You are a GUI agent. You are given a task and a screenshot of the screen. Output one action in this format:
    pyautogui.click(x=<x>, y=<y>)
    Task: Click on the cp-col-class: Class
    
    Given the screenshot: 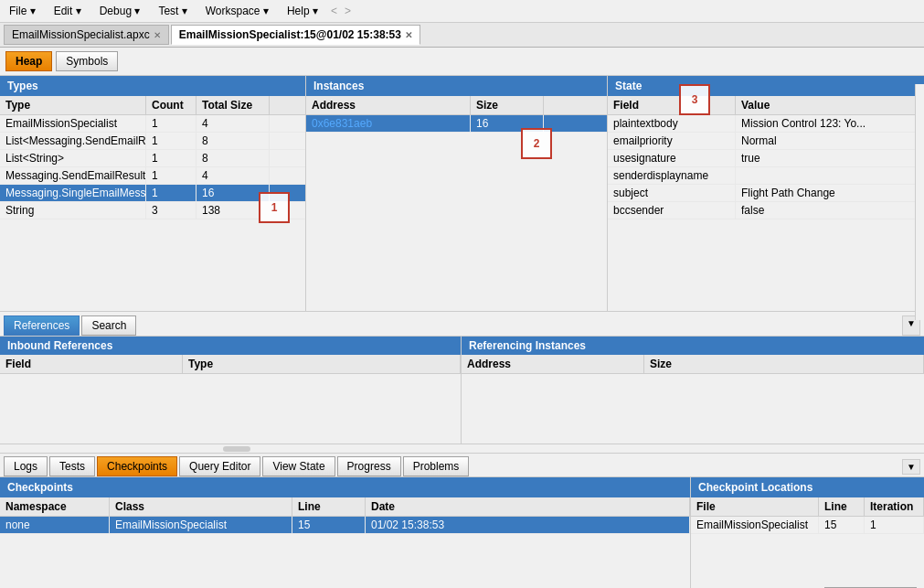 What is the action you would take?
    pyautogui.click(x=201, y=507)
    